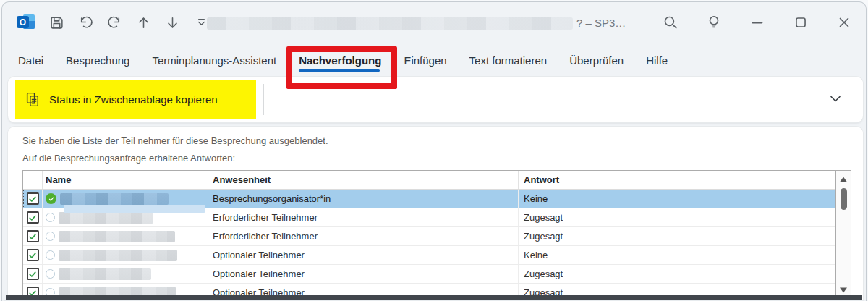 This screenshot has height=301, width=868. I want to click on save-icon, so click(56, 22).